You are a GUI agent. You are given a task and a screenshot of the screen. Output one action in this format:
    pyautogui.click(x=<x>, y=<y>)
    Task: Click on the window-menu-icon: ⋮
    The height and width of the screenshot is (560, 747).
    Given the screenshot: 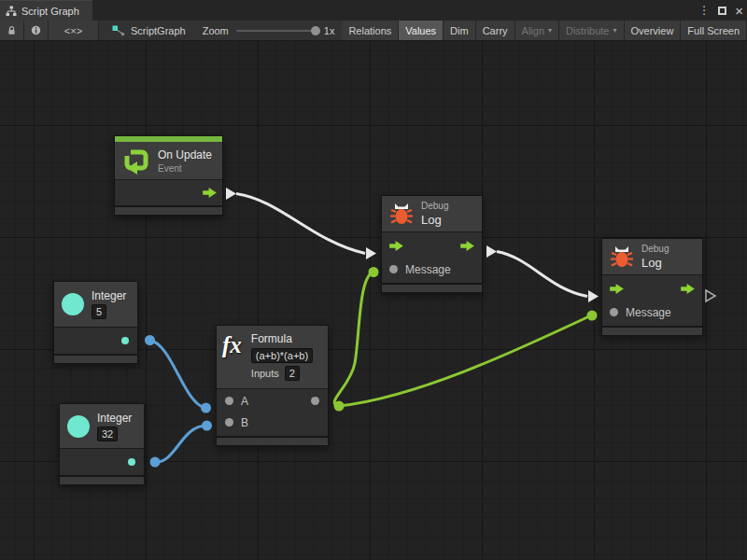 What is the action you would take?
    pyautogui.click(x=704, y=10)
    